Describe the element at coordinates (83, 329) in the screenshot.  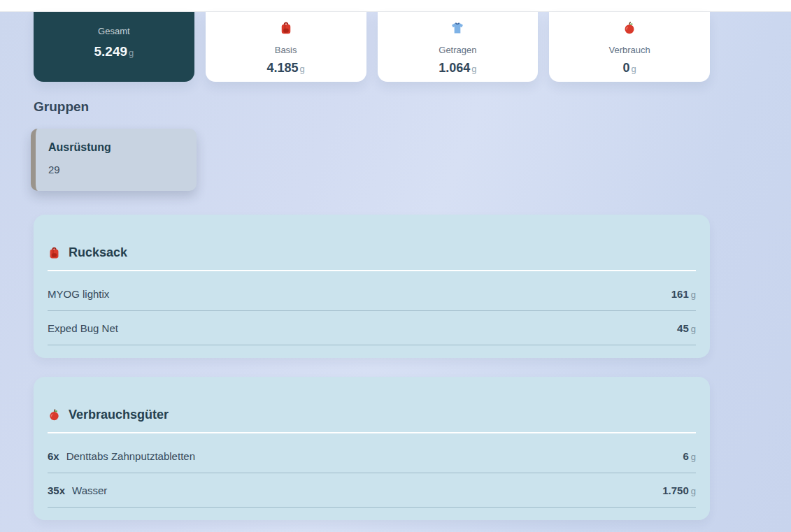
I see `item-name: Exped Bug Net` at that location.